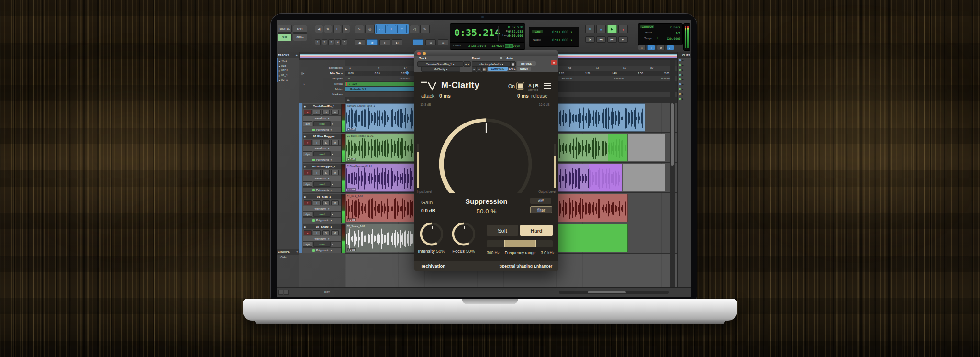 Image resolution: width=980 pixels, height=357 pixels. What do you see at coordinates (432, 234) in the screenshot?
I see `intensity-knob` at bounding box center [432, 234].